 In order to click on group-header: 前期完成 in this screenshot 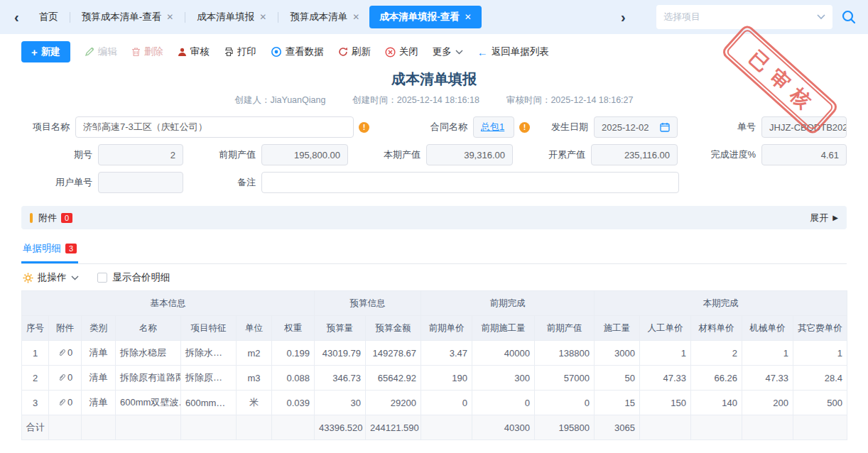, I will do `click(508, 304)`.